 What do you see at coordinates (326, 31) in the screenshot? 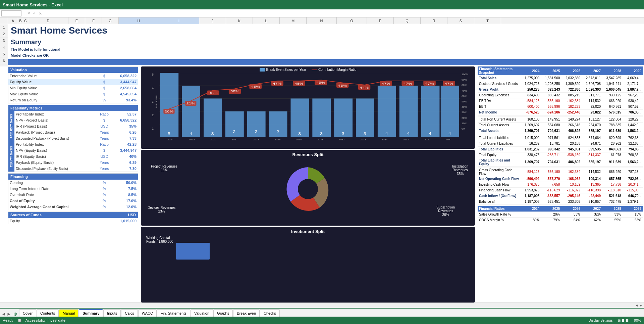
I see `sheet-title1: Smart Home Services` at bounding box center [326, 31].